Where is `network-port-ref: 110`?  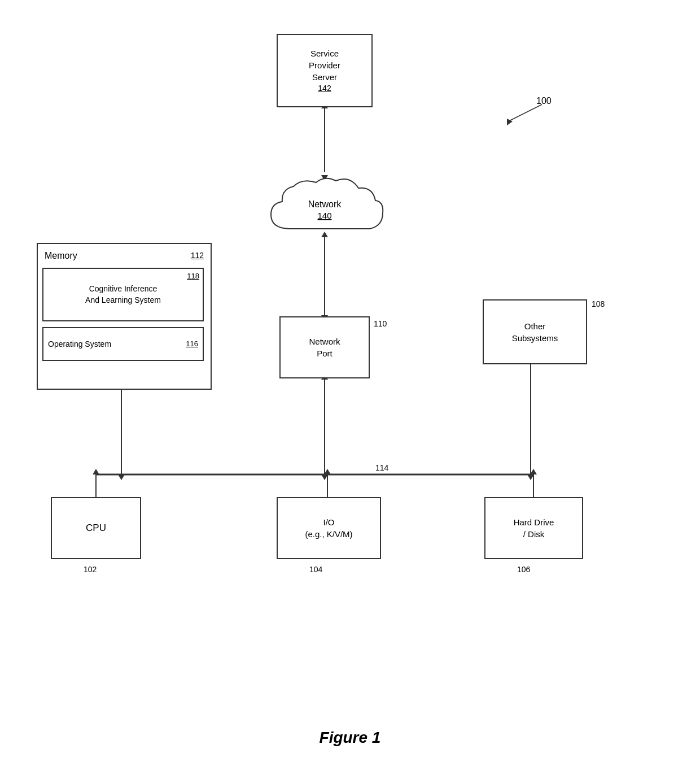 network-port-ref: 110 is located at coordinates (380, 324).